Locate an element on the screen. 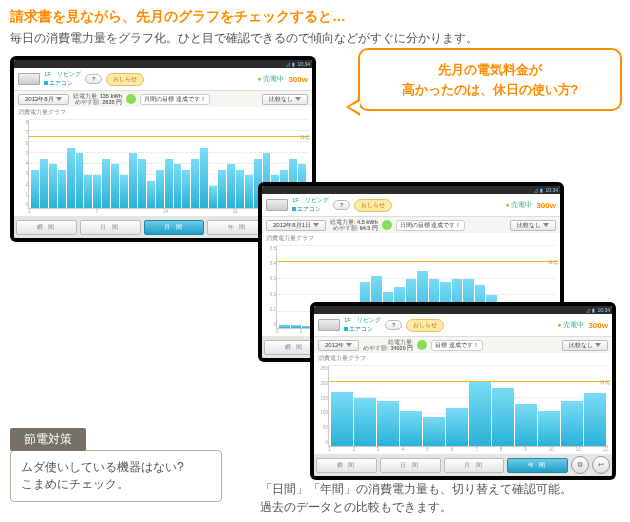 The image size is (630, 522). app-header: 1F リビング エアコン ? おしらせ ● 売電中 300w is located at coordinates (463, 326).